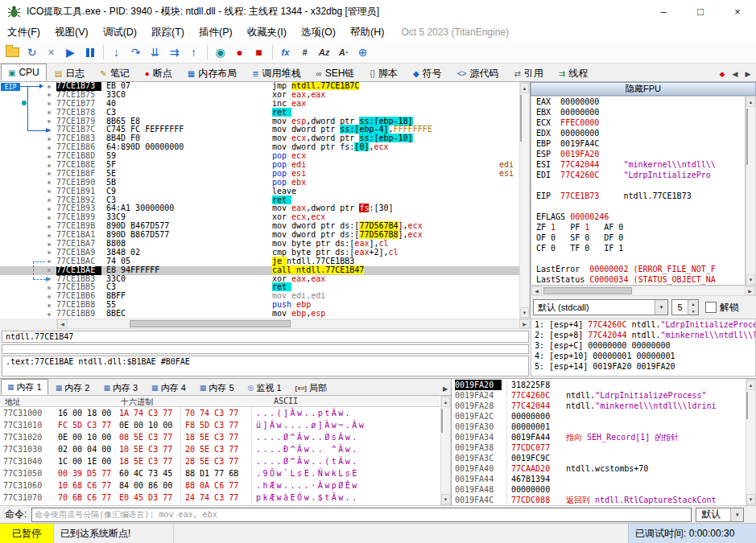 Image resolution: width=756 pixels, height=543 pixels. Describe the element at coordinates (722, 307) in the screenshot. I see `unlock-checkbox: 解锁` at that location.